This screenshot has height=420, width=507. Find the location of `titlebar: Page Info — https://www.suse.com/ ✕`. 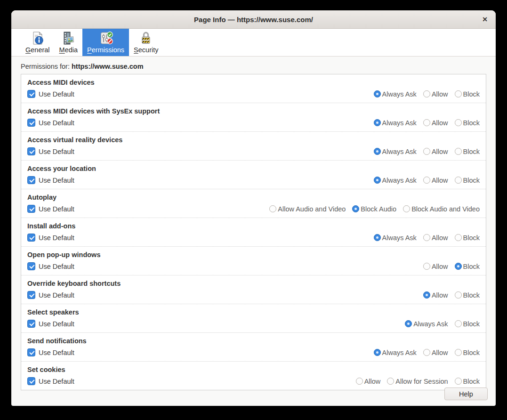

titlebar: Page Info — https://www.suse.com/ ✕ is located at coordinates (253, 20).